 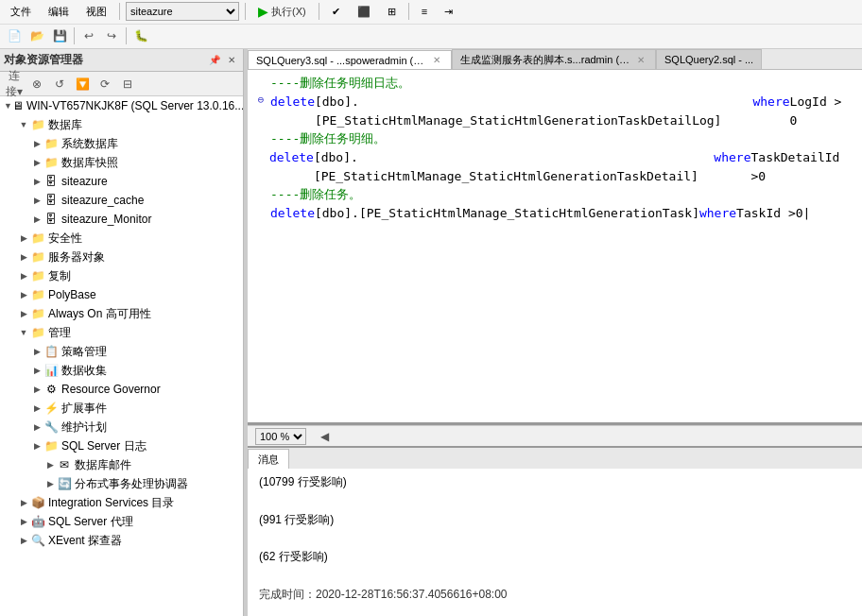 I want to click on tree-item: ▶📁数据库快照, so click(x=121, y=163).